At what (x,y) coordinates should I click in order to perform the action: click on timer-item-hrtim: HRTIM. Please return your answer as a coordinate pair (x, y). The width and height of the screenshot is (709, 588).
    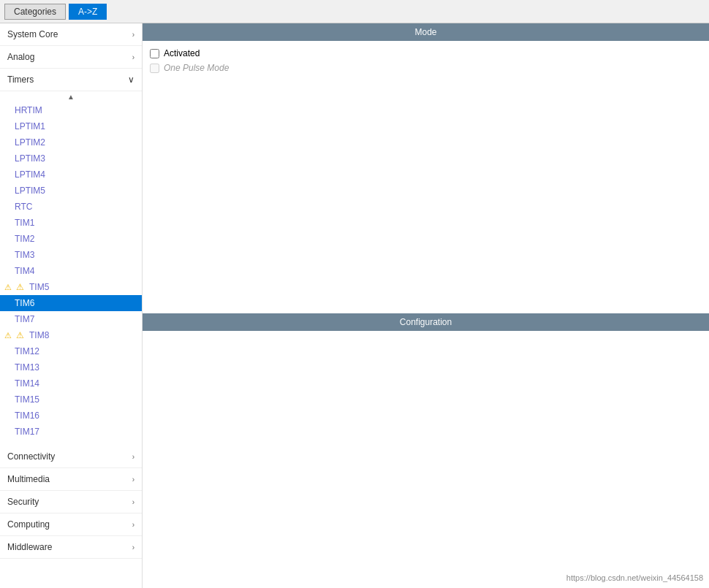
    Looking at the image, I should click on (71, 110).